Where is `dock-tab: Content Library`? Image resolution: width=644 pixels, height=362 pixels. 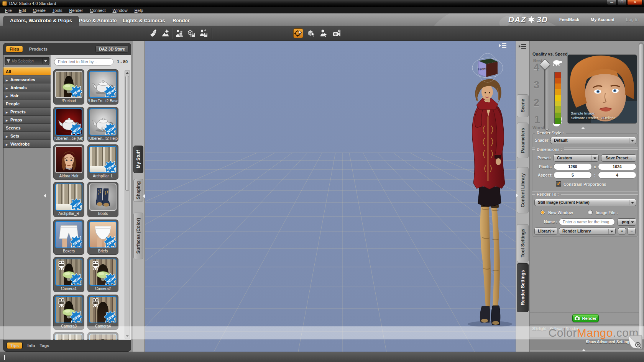
dock-tab: Content Library is located at coordinates (523, 190).